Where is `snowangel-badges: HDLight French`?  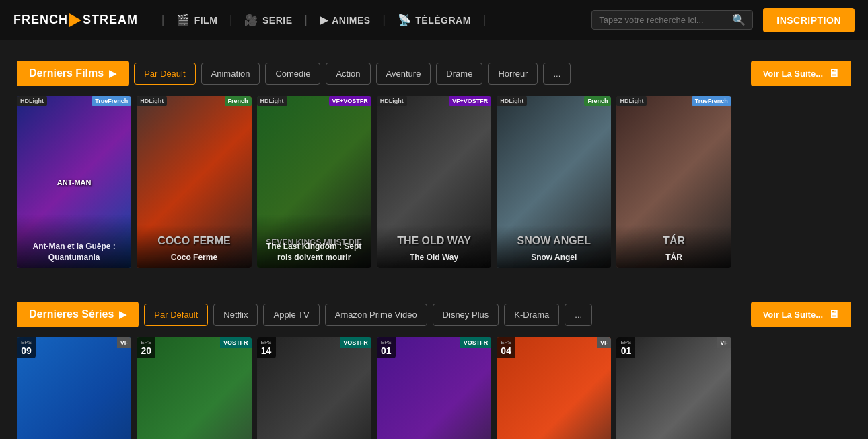 snowangel-badges: HDLight French is located at coordinates (554, 101).